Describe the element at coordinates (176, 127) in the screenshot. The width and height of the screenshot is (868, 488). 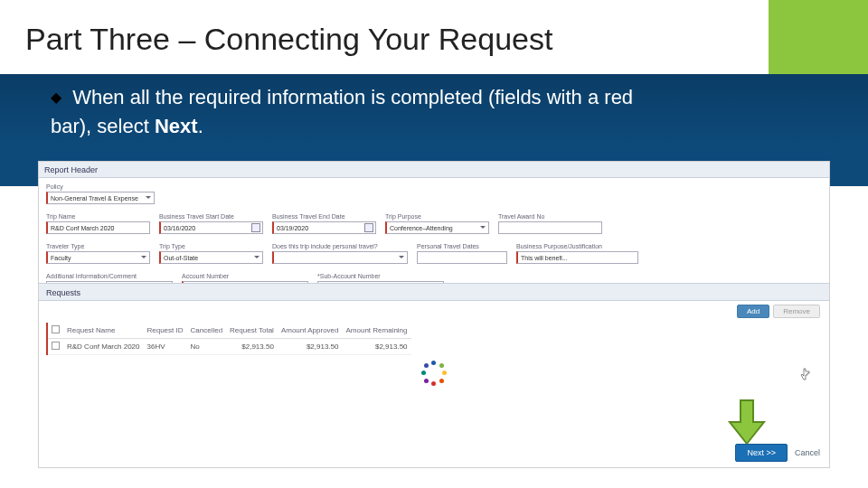
I see `bullet-bold: Next` at that location.